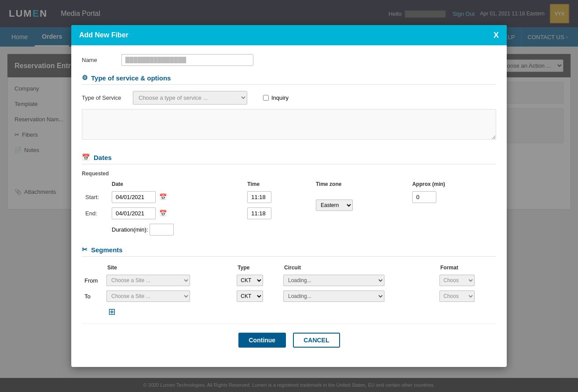 This screenshot has height=392, width=578. Describe the element at coordinates (187, 60) in the screenshot. I see `name-input` at that location.